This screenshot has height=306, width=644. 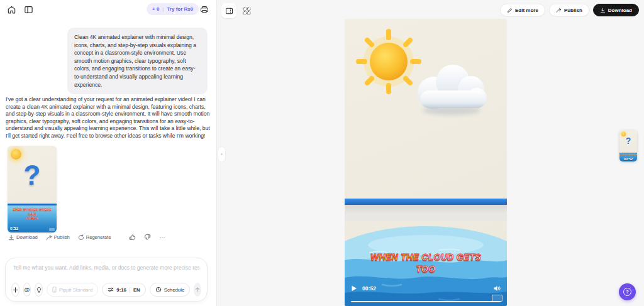 I want to click on publish-video-label: Publish, so click(x=574, y=10).